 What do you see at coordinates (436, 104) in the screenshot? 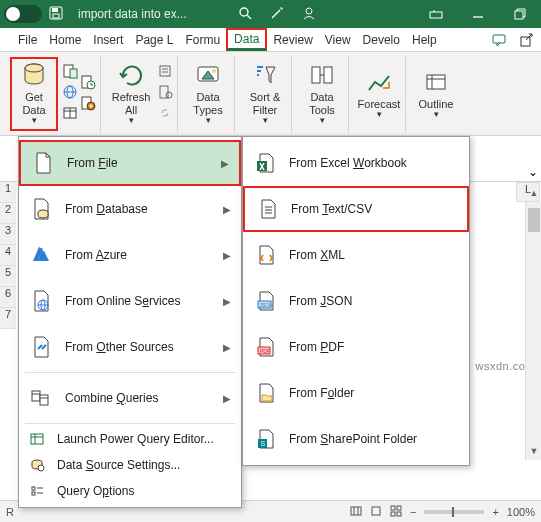
I see `outline-label: Outline` at bounding box center [436, 104].